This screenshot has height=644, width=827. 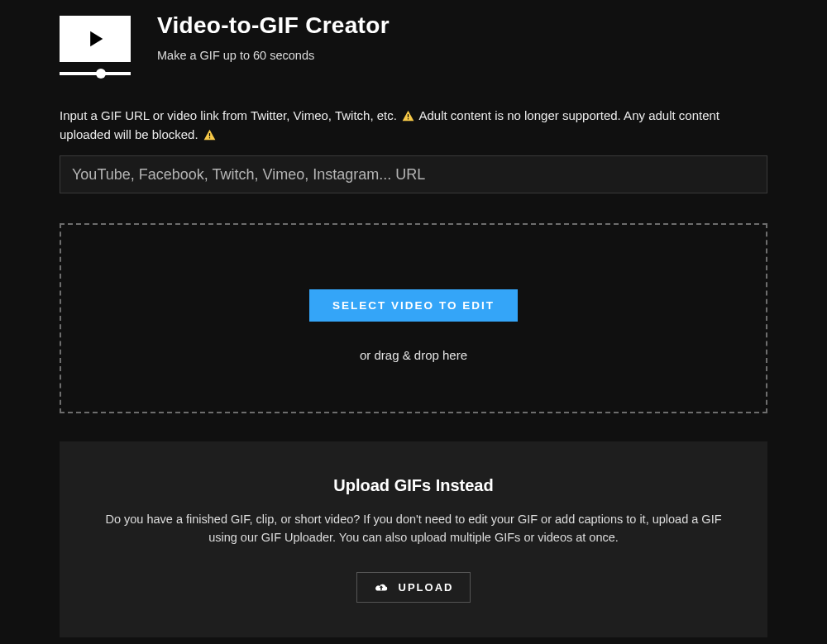 I want to click on upload-panel-heading: Upload GIFs Instead, so click(x=414, y=486).